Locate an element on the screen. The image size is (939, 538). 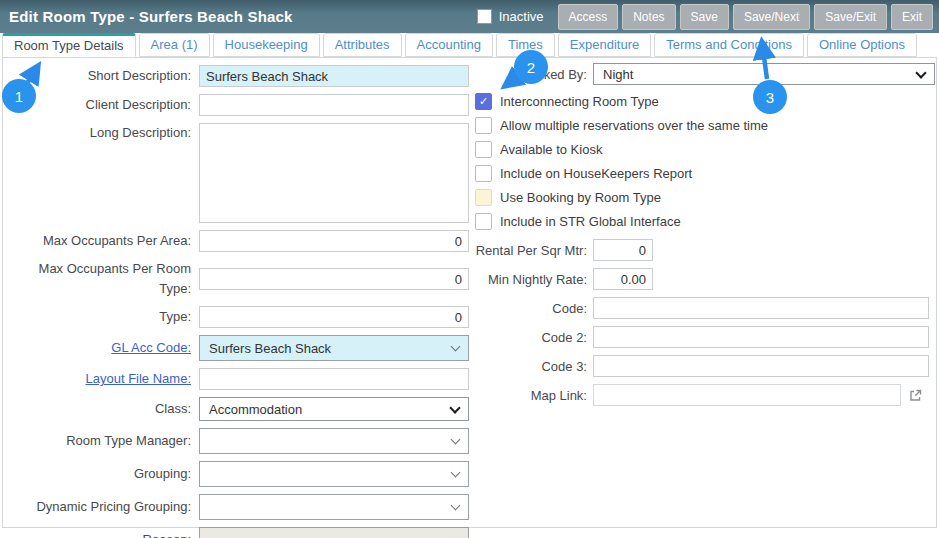
inactive-toggle: Inactive is located at coordinates (510, 16).